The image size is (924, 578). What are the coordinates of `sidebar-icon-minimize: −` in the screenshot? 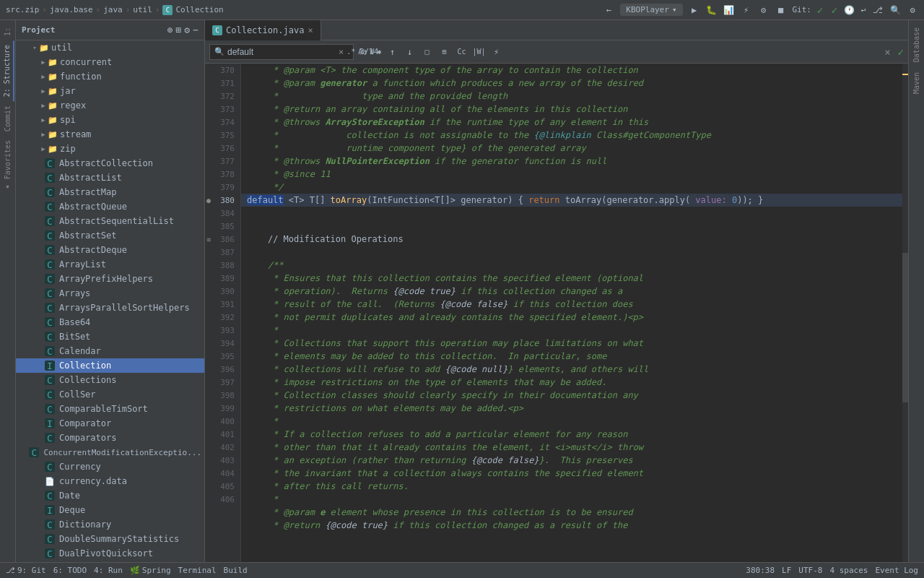 It's located at (196, 30).